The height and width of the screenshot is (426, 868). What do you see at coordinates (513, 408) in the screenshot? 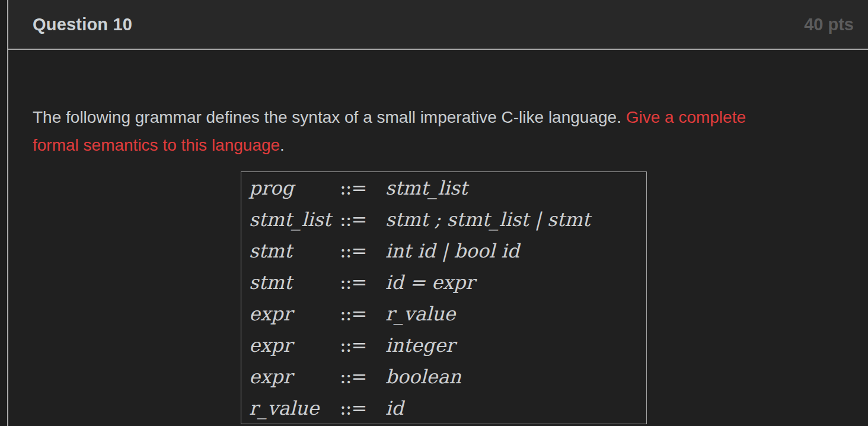
I see `grammar-rhs: id` at bounding box center [513, 408].